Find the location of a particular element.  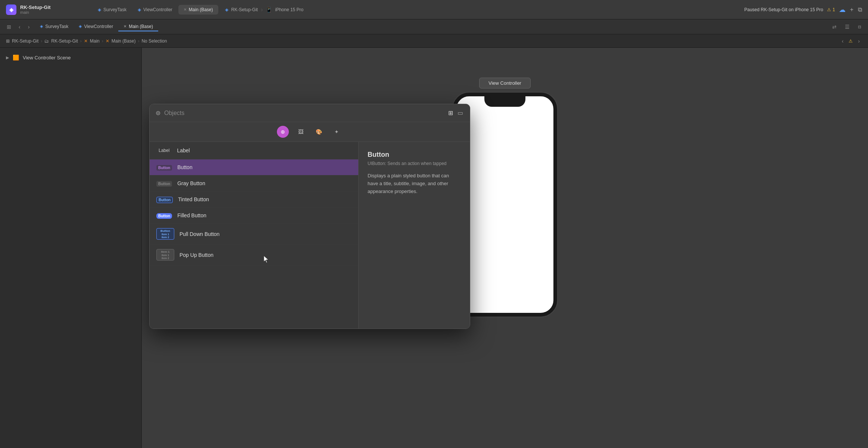

breadcrumb-warning-icon: ⚠ is located at coordinates (851, 41).